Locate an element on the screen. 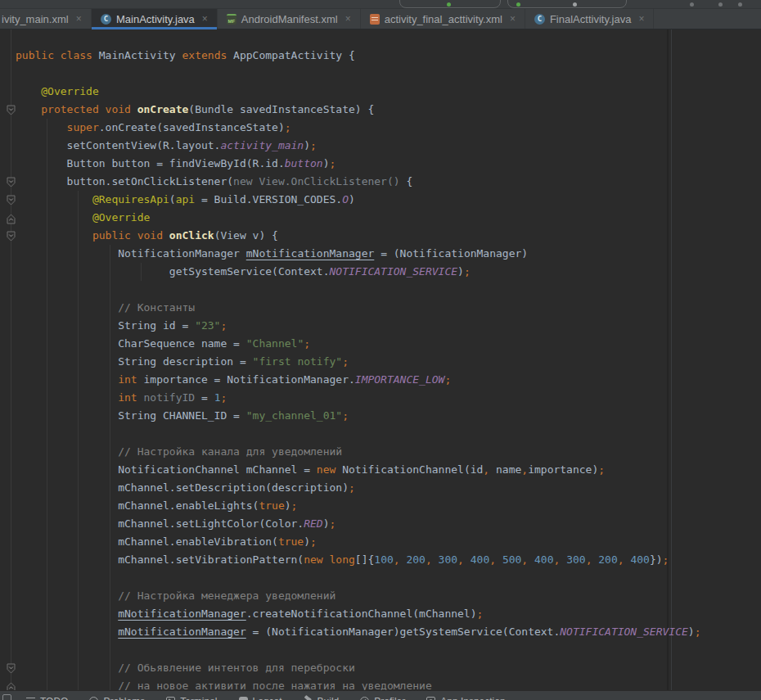 Image resolution: width=761 pixels, height=700 pixels. code-line: mChannel.enableLights(true); is located at coordinates (380, 506).